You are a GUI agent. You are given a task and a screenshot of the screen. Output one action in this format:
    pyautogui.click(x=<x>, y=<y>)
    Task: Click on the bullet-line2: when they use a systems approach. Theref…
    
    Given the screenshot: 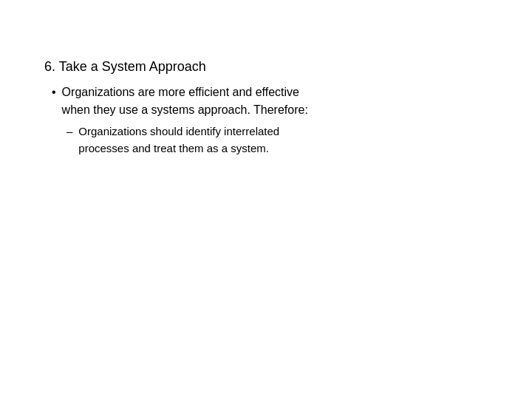 What is the action you would take?
    pyautogui.click(x=185, y=109)
    